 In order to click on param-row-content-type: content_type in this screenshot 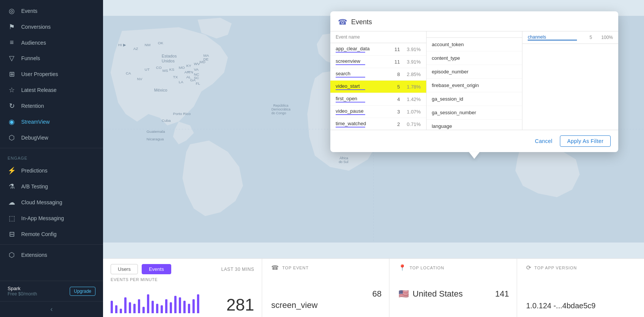, I will do `click(474, 58)`.